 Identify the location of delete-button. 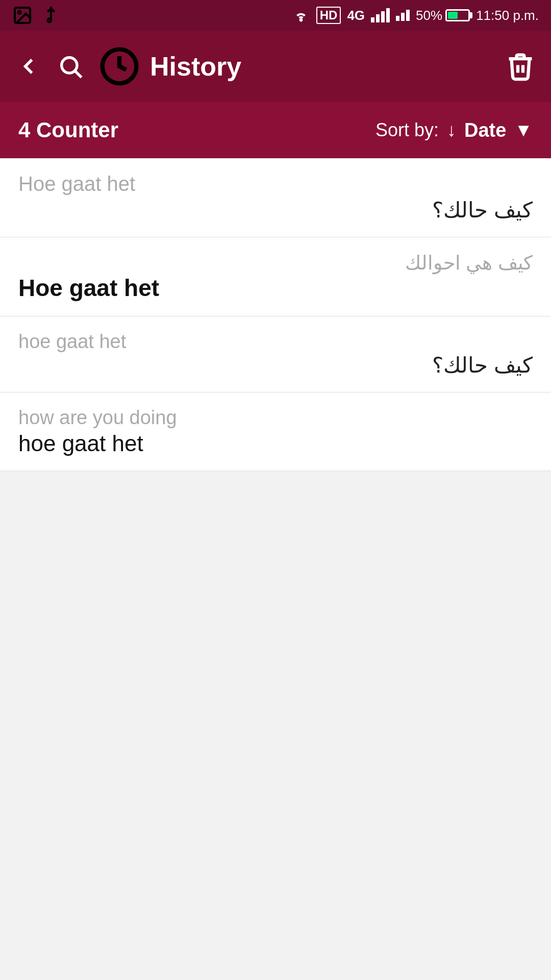
(520, 66).